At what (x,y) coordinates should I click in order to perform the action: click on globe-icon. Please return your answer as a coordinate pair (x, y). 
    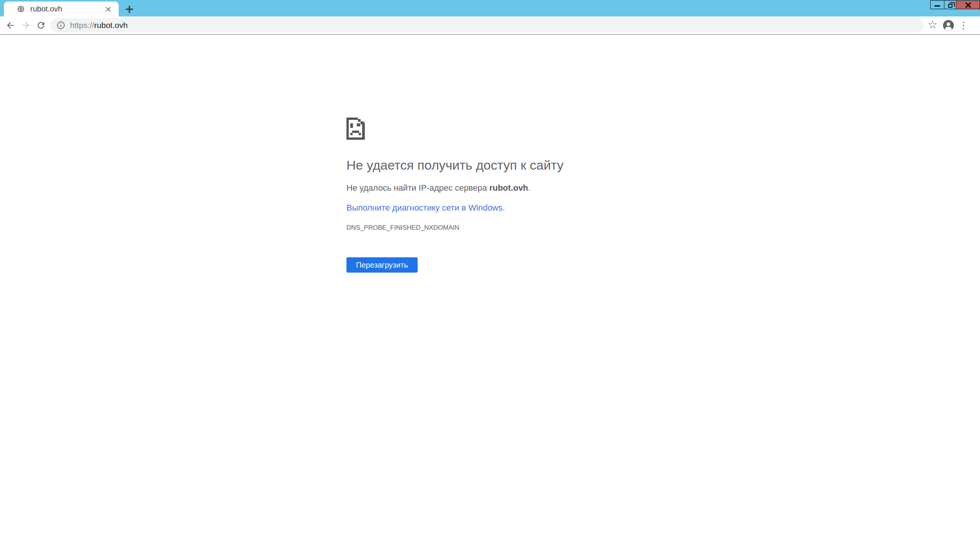
    Looking at the image, I should click on (21, 9).